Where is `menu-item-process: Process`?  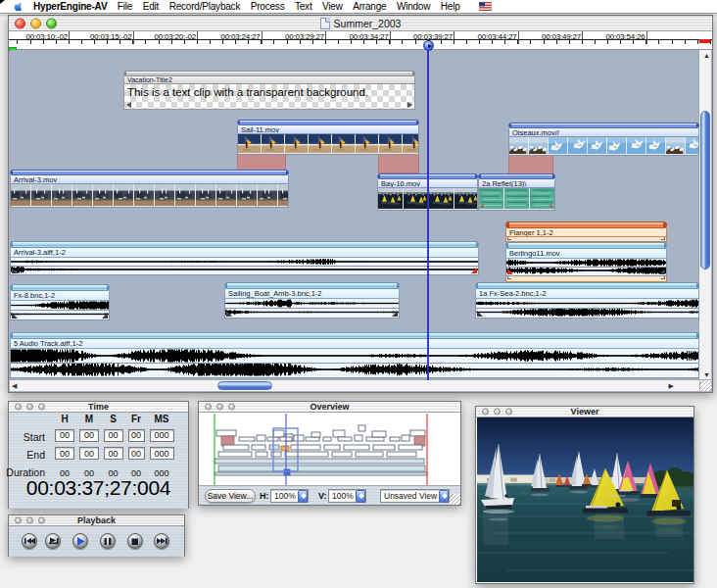
menu-item-process: Process is located at coordinates (268, 6).